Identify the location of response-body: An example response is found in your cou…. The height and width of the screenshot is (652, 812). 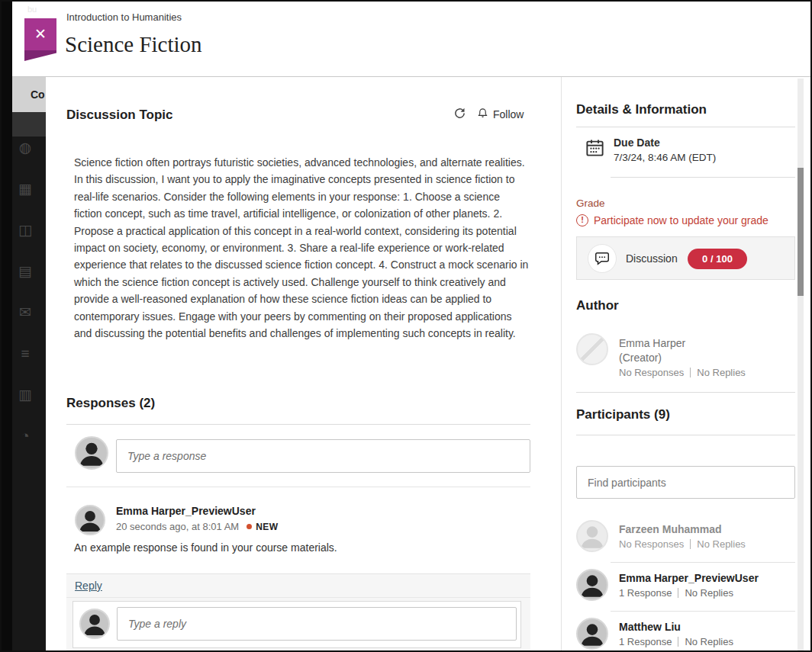
(206, 548).